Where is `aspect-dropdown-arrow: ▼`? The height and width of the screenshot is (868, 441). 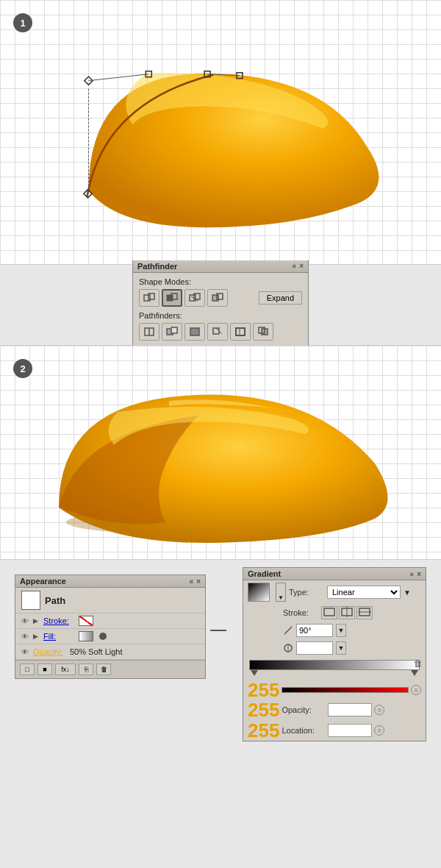 aspect-dropdown-arrow: ▼ is located at coordinates (341, 648).